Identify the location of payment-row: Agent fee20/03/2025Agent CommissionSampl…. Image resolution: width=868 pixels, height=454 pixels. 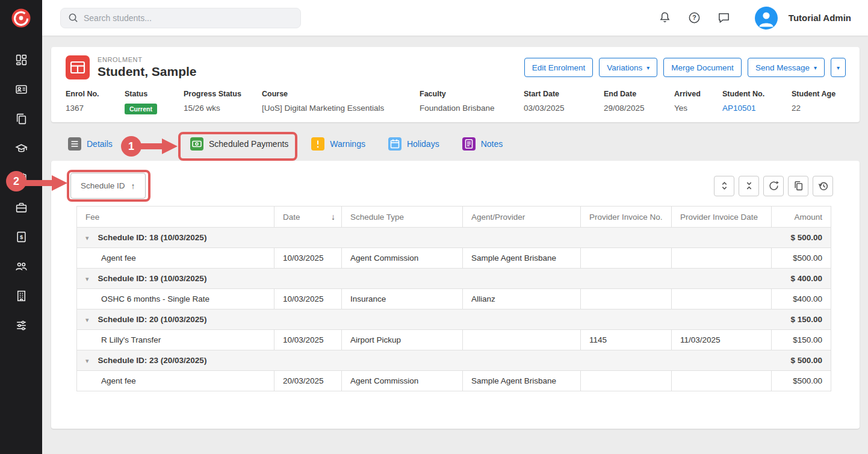
(454, 381).